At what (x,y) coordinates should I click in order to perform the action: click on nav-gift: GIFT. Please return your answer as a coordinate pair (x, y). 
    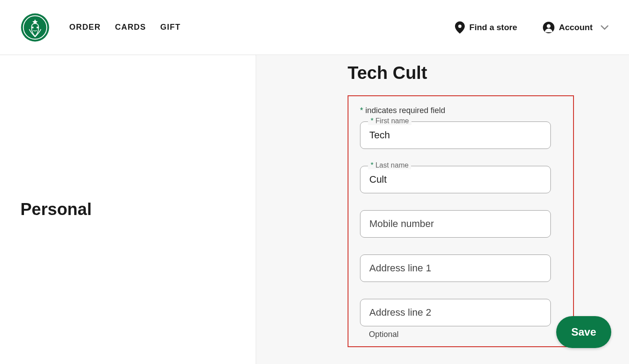
    Looking at the image, I should click on (170, 27).